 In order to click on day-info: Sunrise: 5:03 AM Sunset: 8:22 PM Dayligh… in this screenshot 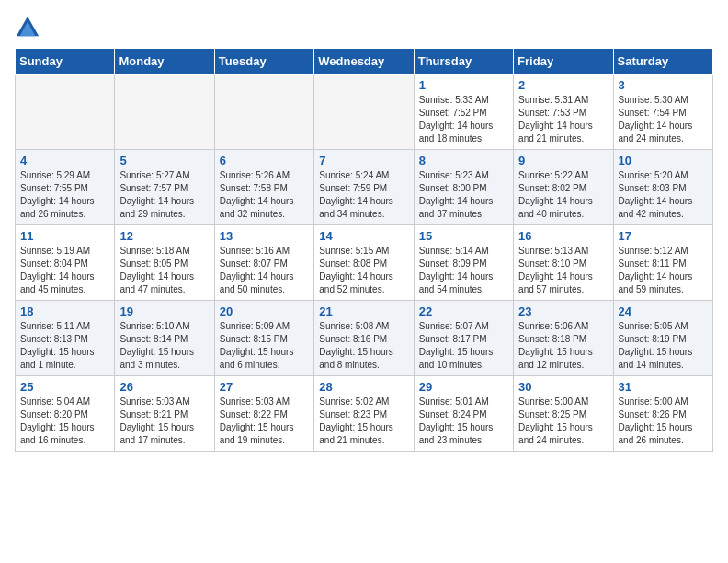, I will do `click(265, 421)`.